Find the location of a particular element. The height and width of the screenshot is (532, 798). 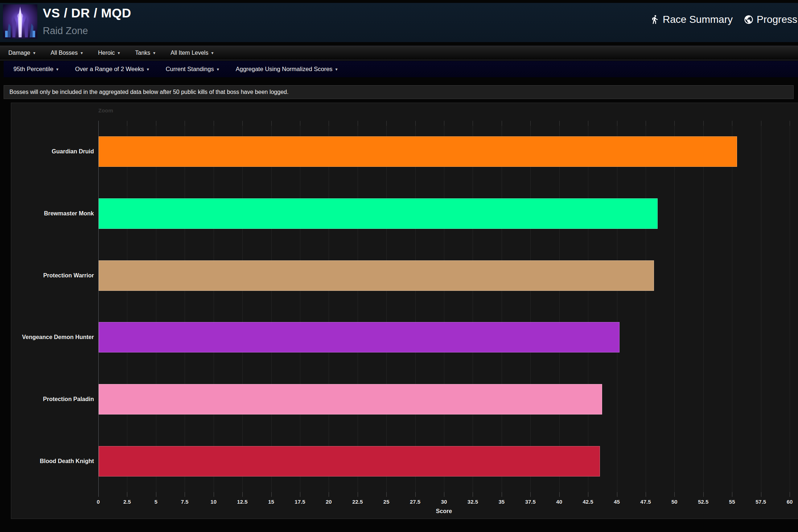

axis-tick-label: 47.5 is located at coordinates (646, 502).